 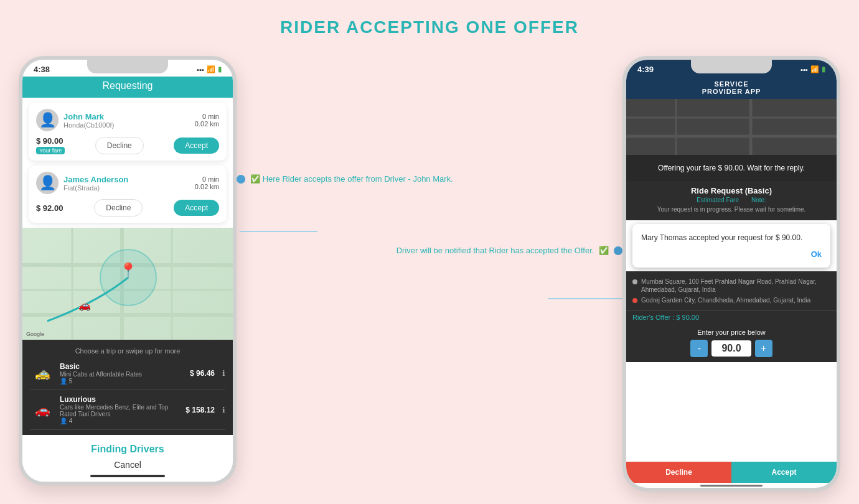 I want to click on luxurious-info-icon: ℹ, so click(x=224, y=410).